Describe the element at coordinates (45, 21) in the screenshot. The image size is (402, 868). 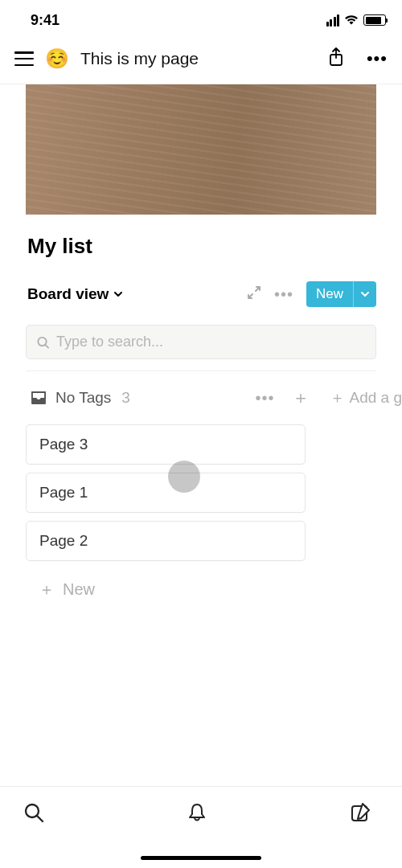
I see `status-time: 9:41` at that location.